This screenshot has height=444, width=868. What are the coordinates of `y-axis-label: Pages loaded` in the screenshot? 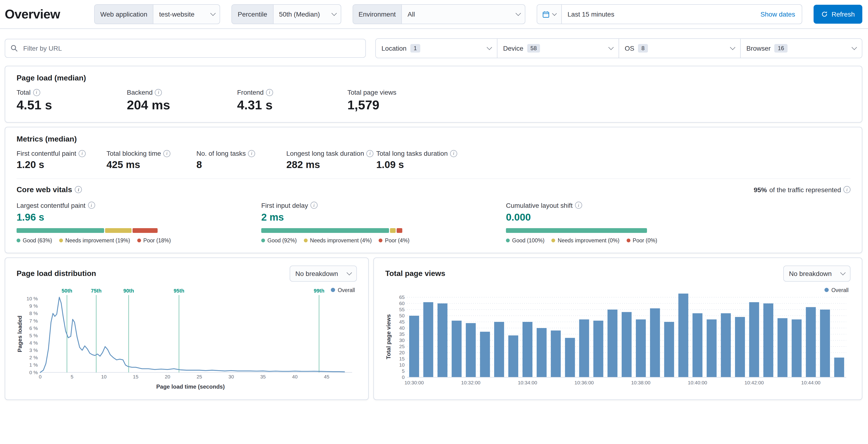 It's located at (20, 334).